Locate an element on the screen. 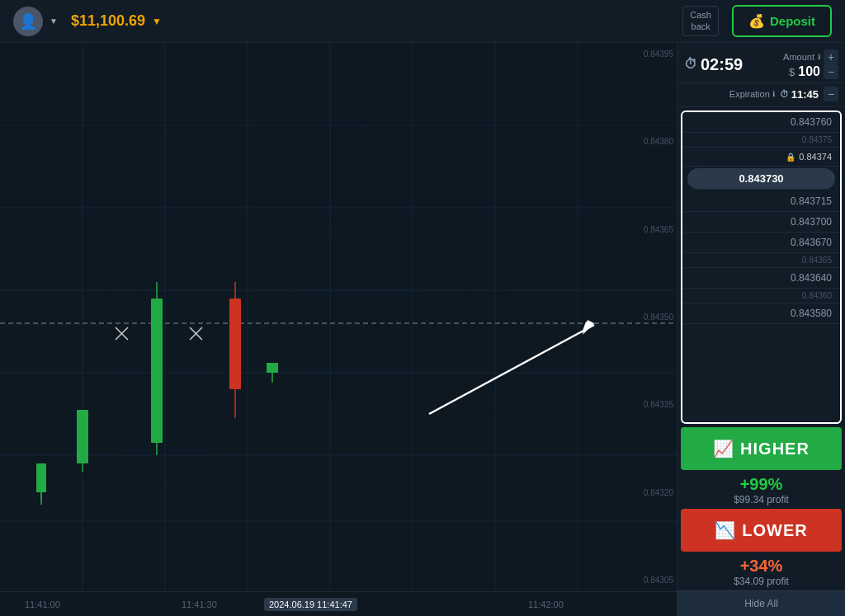 This screenshot has height=616, width=845. time-label-1: 11:41:00 is located at coordinates (43, 604).